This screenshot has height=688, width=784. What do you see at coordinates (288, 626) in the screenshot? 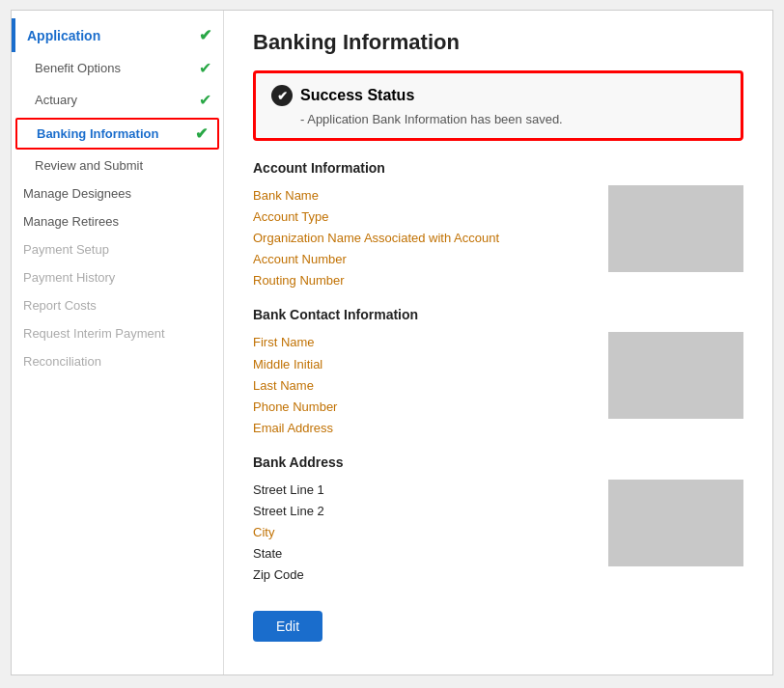
I see `edit-button: Edit` at bounding box center [288, 626].